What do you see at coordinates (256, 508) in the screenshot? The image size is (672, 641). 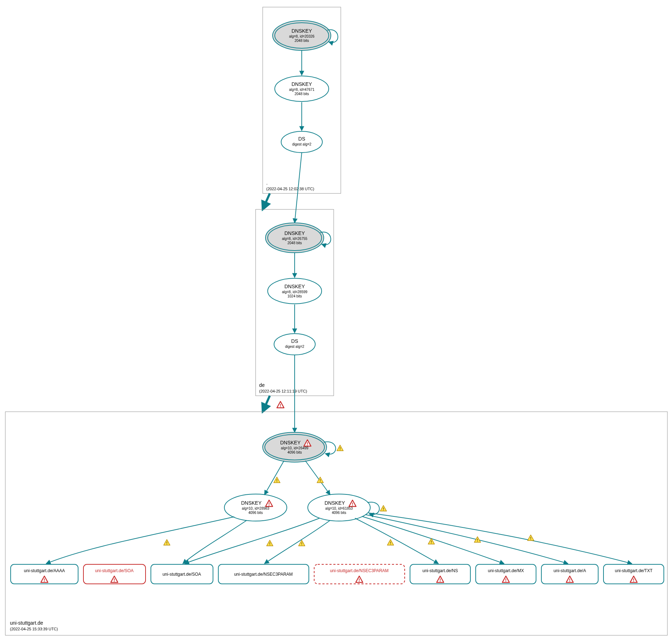 I see `svg-text: alg=10, id=28983` at bounding box center [256, 508].